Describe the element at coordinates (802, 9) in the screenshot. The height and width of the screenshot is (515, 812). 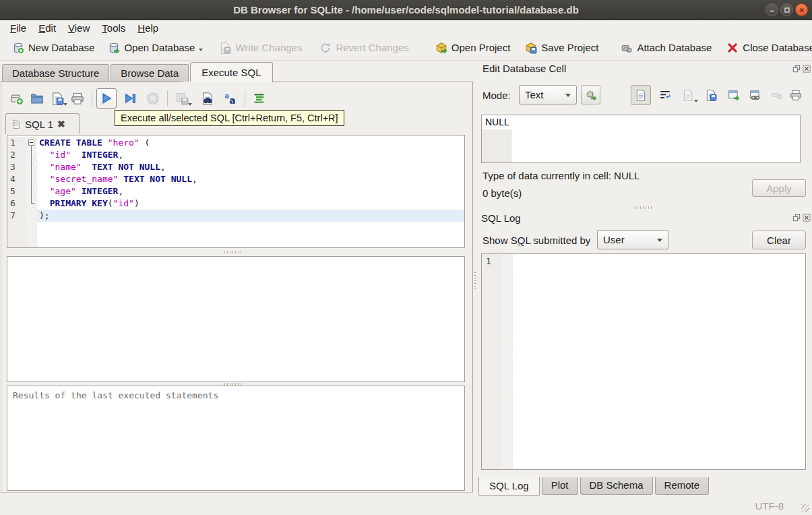
I see `close-button` at that location.